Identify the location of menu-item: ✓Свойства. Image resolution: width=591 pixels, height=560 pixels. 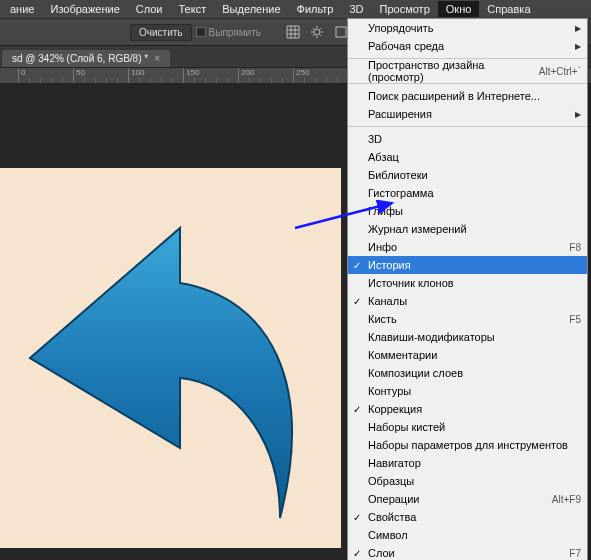
(468, 517).